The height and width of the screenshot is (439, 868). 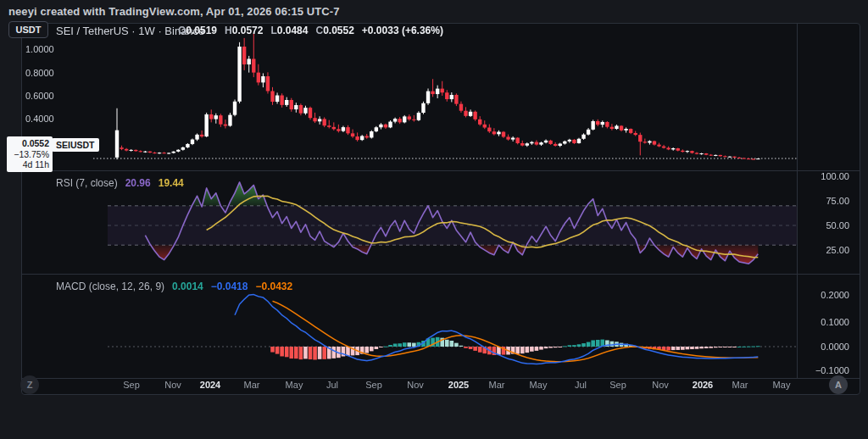 I want to click on pane-separator-rsi-macd, so click(x=441, y=275).